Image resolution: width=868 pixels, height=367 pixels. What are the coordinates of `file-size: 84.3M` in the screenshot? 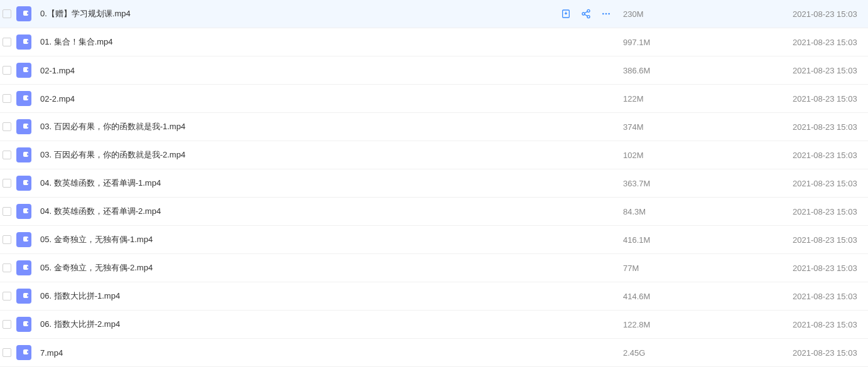 It's located at (708, 212).